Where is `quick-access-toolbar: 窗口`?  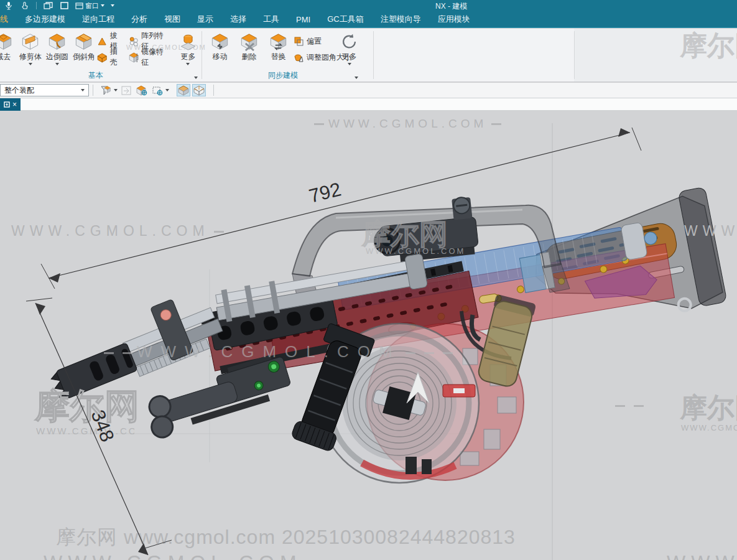
quick-access-toolbar: 窗口 is located at coordinates (57, 6).